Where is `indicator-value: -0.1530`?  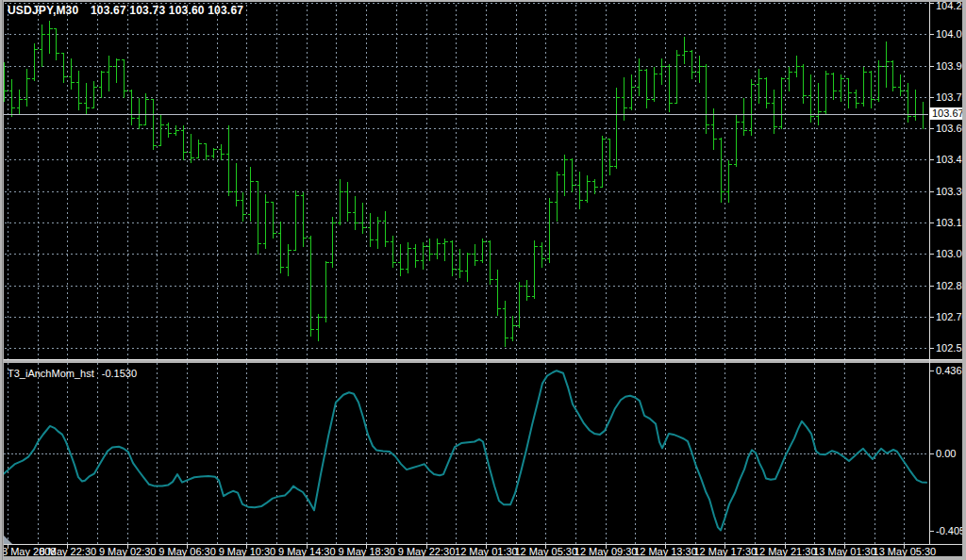
indicator-value: -0.1530 is located at coordinates (119, 373).